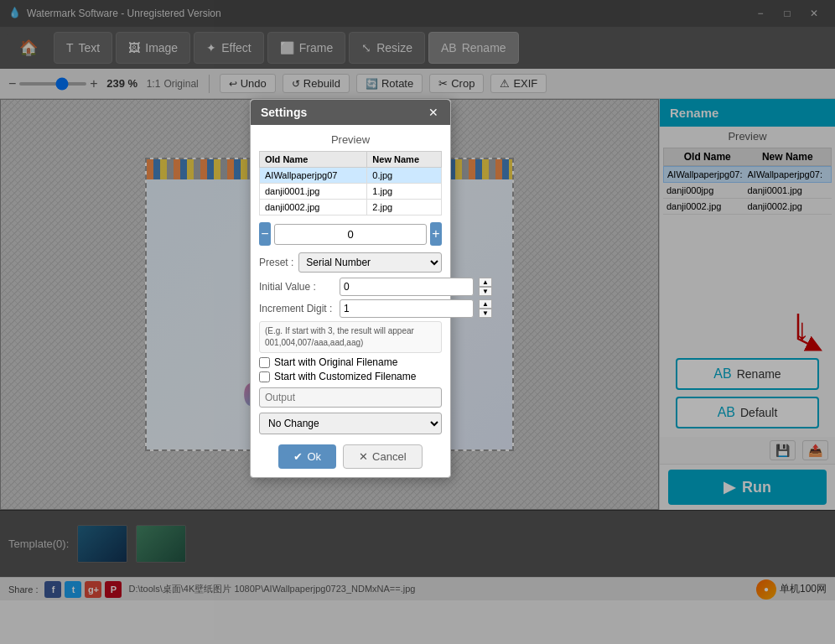 Image resolution: width=835 pixels, height=644 pixels. I want to click on modal-footer: ✔ Ok ✕ Cancel, so click(350, 456).